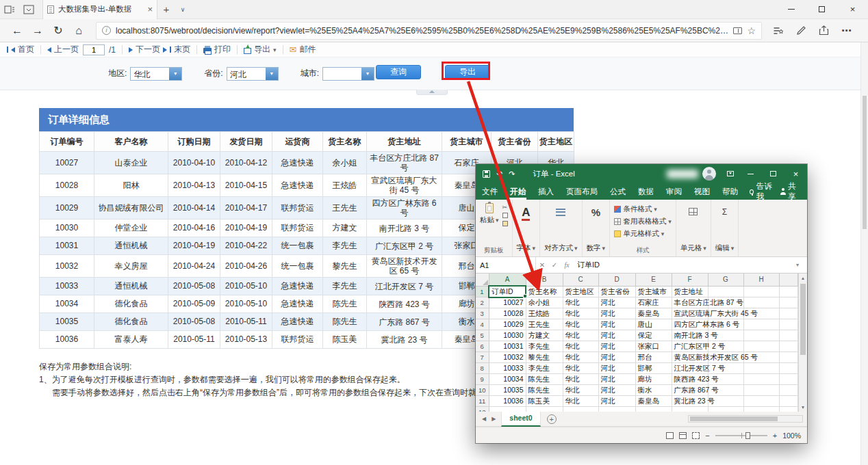 The width and height of the screenshot is (868, 465). Describe the element at coordinates (748, 436) in the screenshot. I see `zoom-slider-thumb` at that location.